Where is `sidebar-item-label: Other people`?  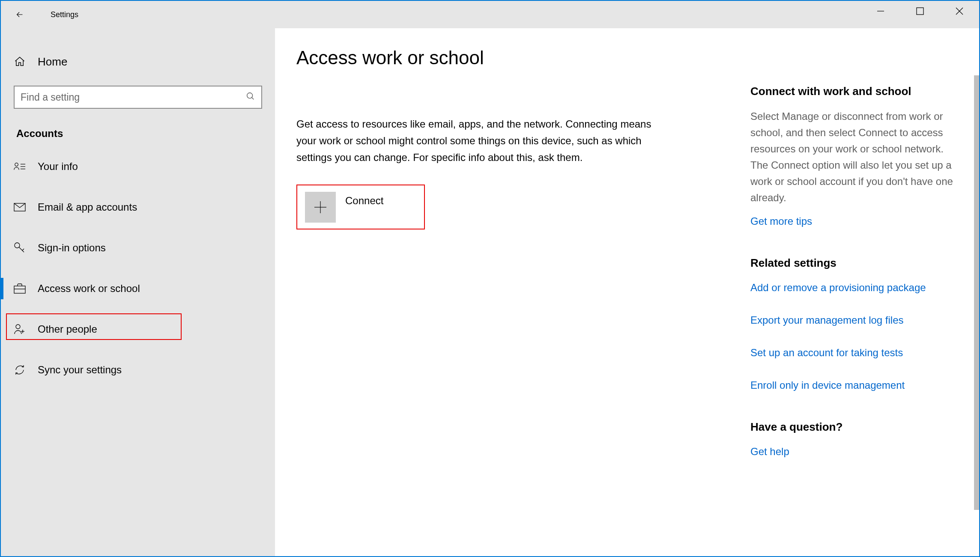
sidebar-item-label: Other people is located at coordinates (68, 329).